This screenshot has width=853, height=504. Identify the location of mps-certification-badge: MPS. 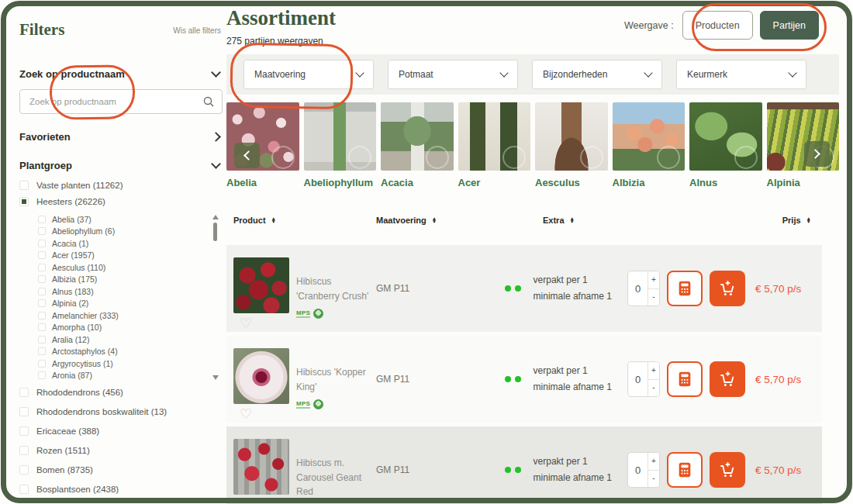
(303, 405).